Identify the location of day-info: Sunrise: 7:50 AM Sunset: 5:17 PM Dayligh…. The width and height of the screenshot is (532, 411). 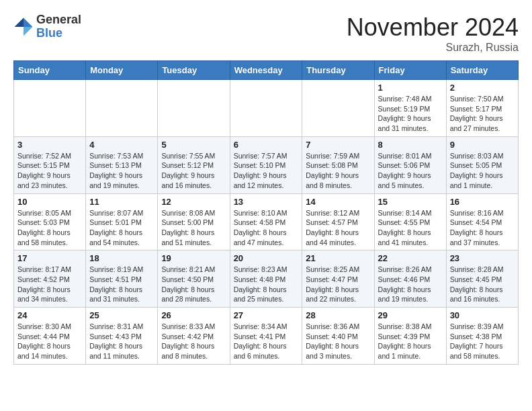
(482, 114).